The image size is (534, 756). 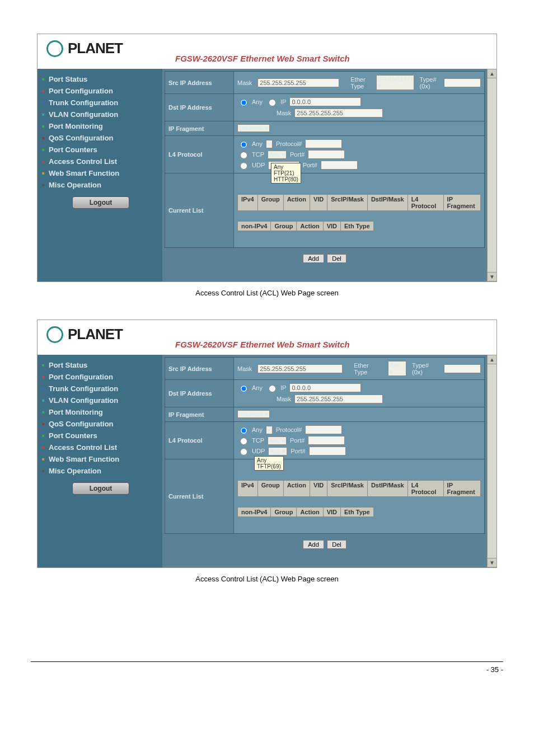 What do you see at coordinates (267, 579) in the screenshot?
I see `caption-2: Access Control List (ACL) Web Page scree…` at bounding box center [267, 579].